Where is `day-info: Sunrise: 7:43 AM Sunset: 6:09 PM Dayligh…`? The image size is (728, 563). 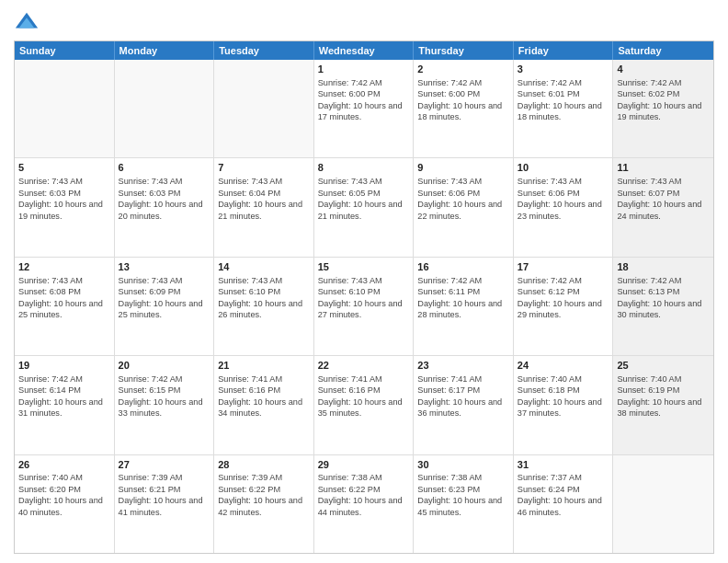 day-info: Sunrise: 7:43 AM Sunset: 6:09 PM Dayligh… is located at coordinates (165, 298).